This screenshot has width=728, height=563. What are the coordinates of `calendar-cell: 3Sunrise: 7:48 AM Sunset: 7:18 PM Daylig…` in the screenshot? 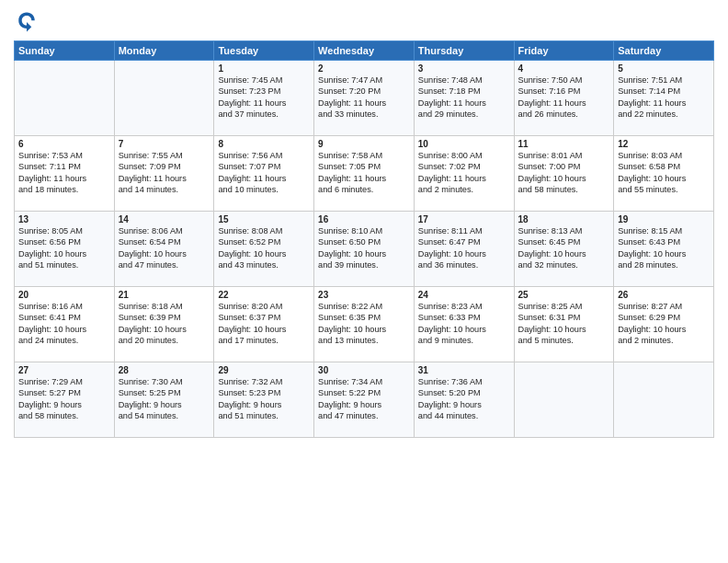 It's located at (463, 98).